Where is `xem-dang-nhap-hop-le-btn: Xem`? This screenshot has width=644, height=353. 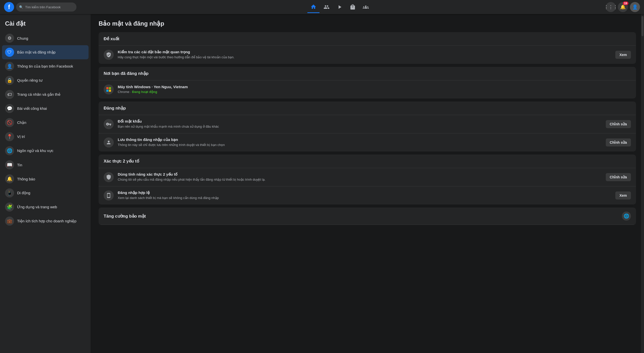
xem-dang-nhap-hop-le-btn: Xem is located at coordinates (623, 195).